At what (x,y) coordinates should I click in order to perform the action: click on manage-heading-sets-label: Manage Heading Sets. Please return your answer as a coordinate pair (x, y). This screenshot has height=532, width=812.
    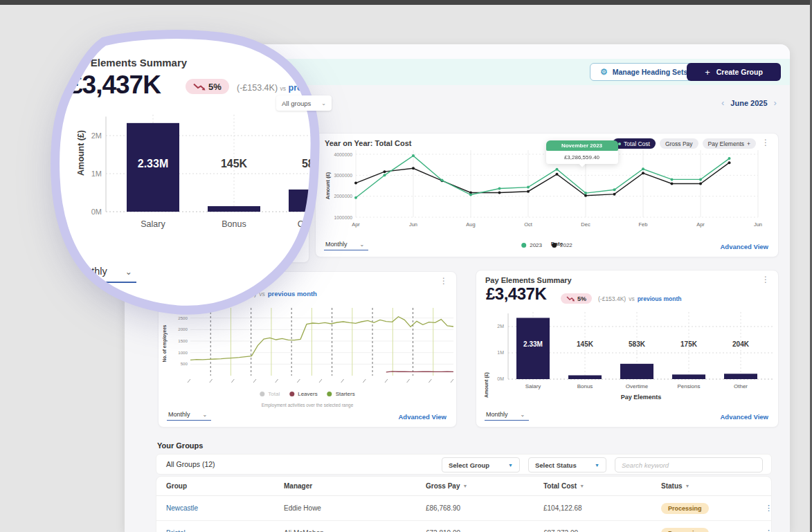
    Looking at the image, I should click on (651, 72).